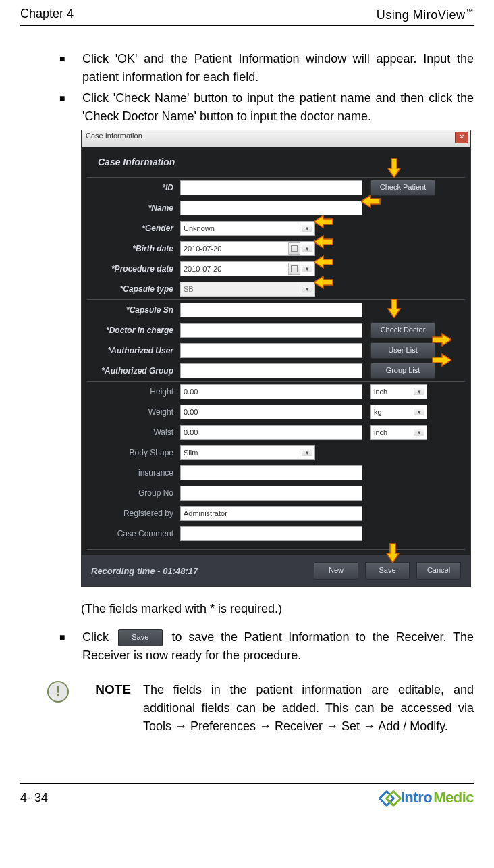  What do you see at coordinates (271, 392) in the screenshot?
I see `height-field` at bounding box center [271, 392].